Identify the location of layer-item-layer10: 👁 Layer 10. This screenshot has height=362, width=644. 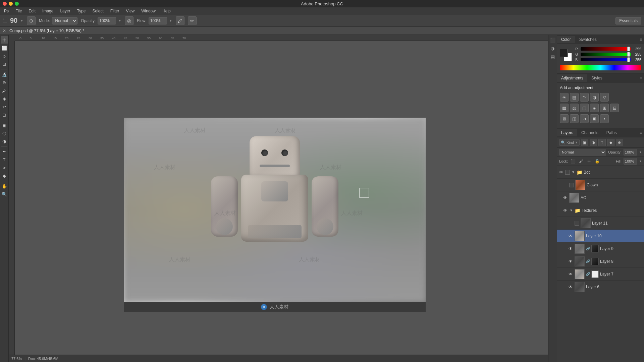
(600, 236).